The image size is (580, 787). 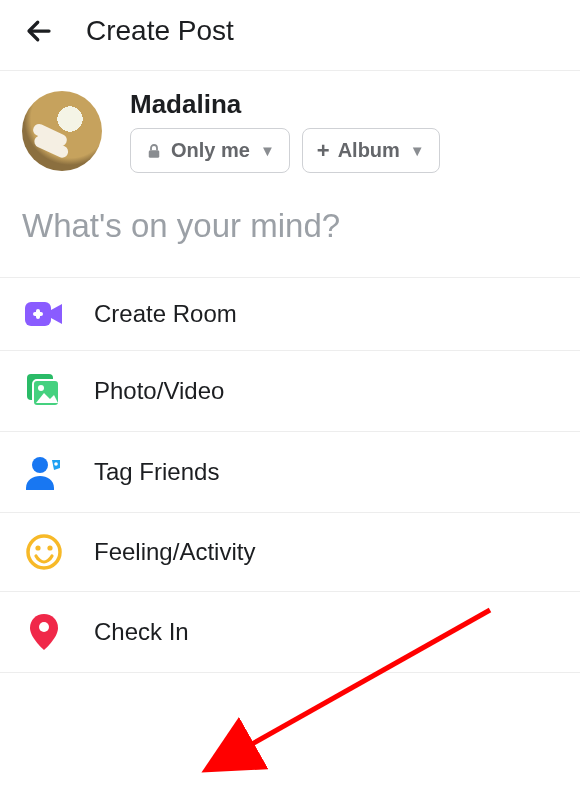 What do you see at coordinates (142, 632) in the screenshot?
I see `option-label: Check In` at bounding box center [142, 632].